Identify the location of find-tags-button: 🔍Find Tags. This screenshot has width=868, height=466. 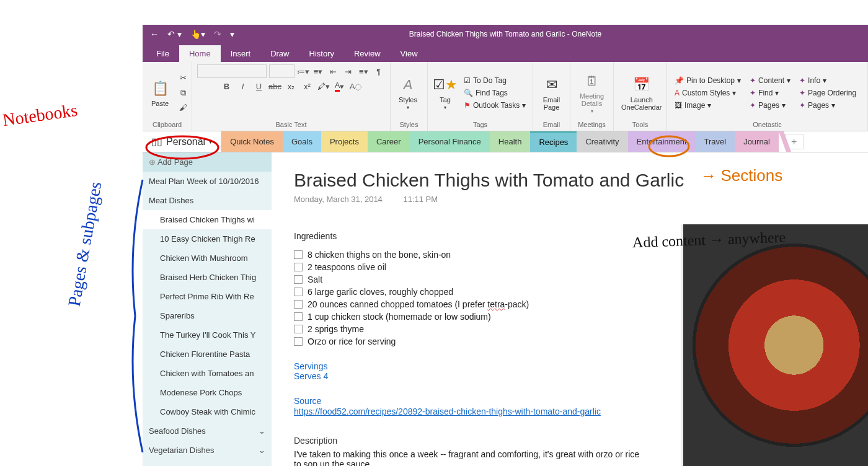
(495, 93).